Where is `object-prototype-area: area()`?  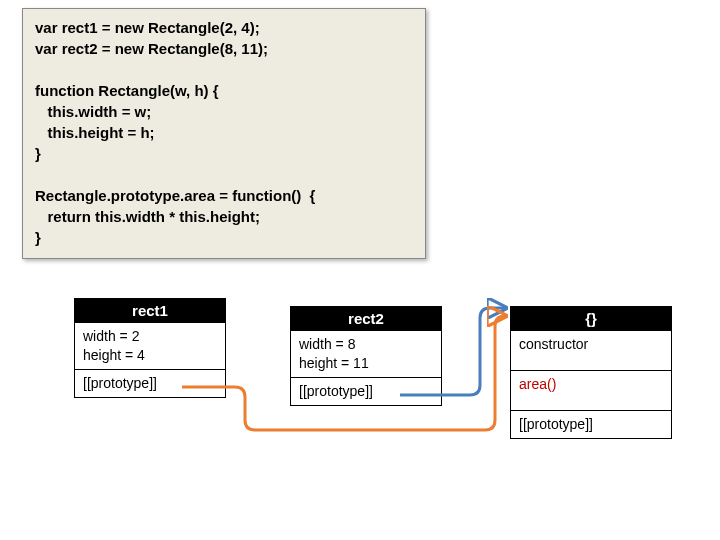 object-prototype-area: area() is located at coordinates (591, 390).